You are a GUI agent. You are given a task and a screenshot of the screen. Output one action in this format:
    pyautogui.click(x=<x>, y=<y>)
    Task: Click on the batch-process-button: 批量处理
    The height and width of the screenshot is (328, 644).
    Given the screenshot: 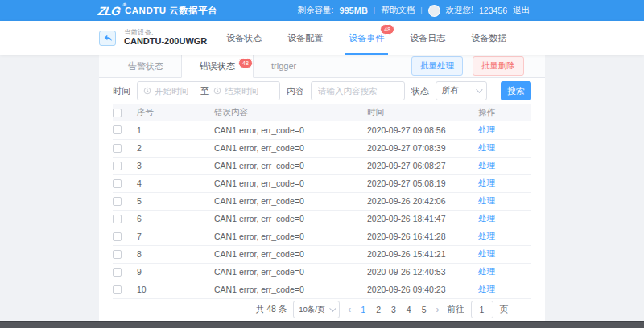 What is the action you would take?
    pyautogui.click(x=437, y=66)
    